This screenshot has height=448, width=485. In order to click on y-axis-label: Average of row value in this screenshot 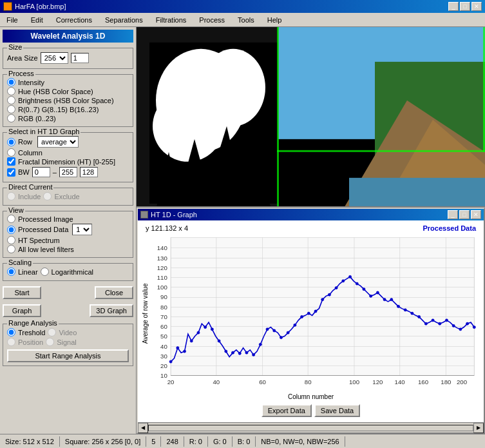, I will do `click(146, 313)`.